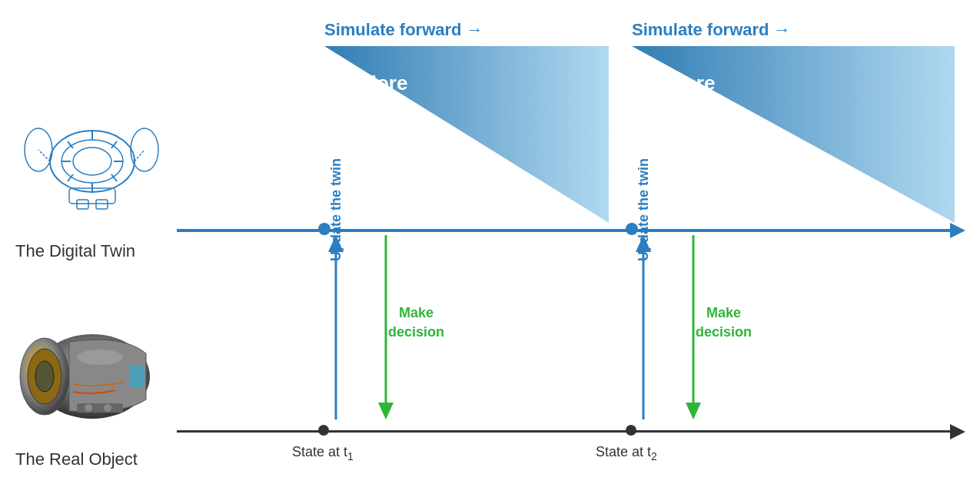  Describe the element at coordinates (565, 432) in the screenshot. I see `real-object-timeline` at that location.